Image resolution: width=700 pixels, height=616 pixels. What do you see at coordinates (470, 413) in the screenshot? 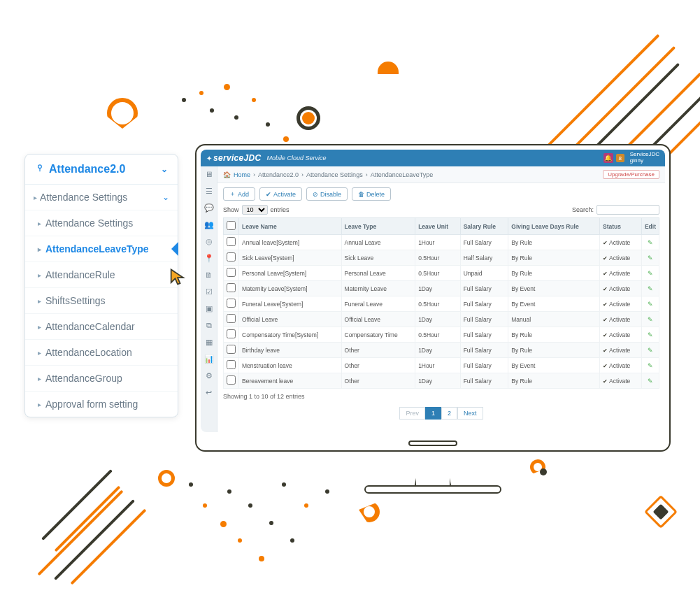
I see `page-next: Next` at bounding box center [470, 413].